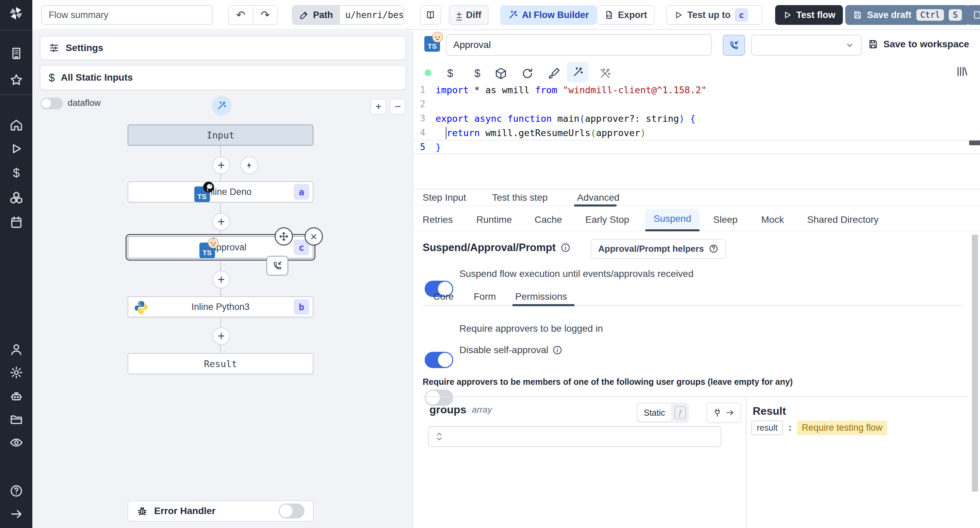  Describe the element at coordinates (16, 125) in the screenshot. I see `home-icon` at that location.